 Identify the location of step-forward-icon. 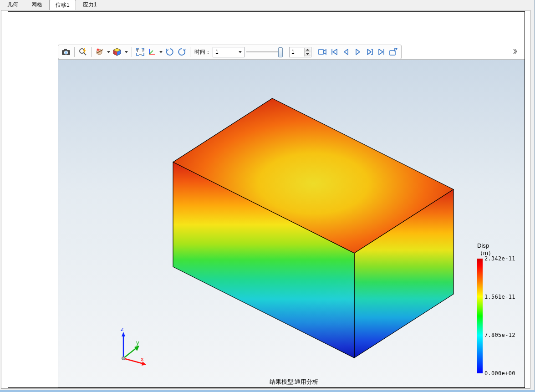
(370, 52).